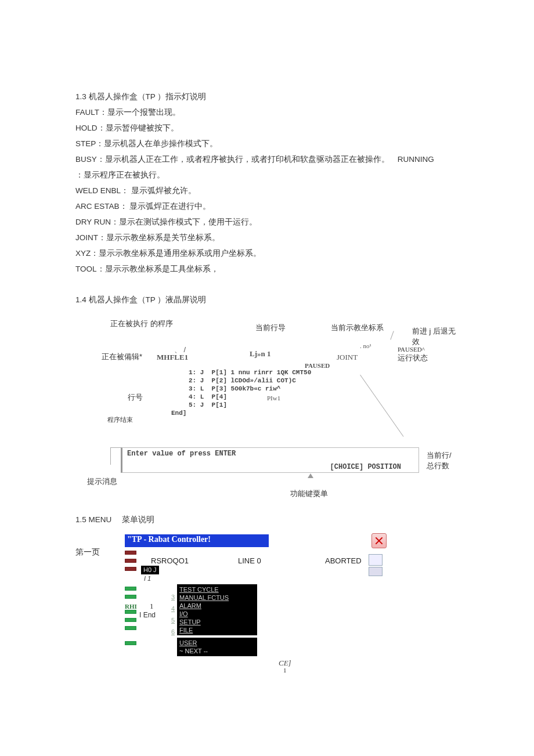  I want to click on section-1-5-title-left: 1.5 MENU, so click(93, 520).